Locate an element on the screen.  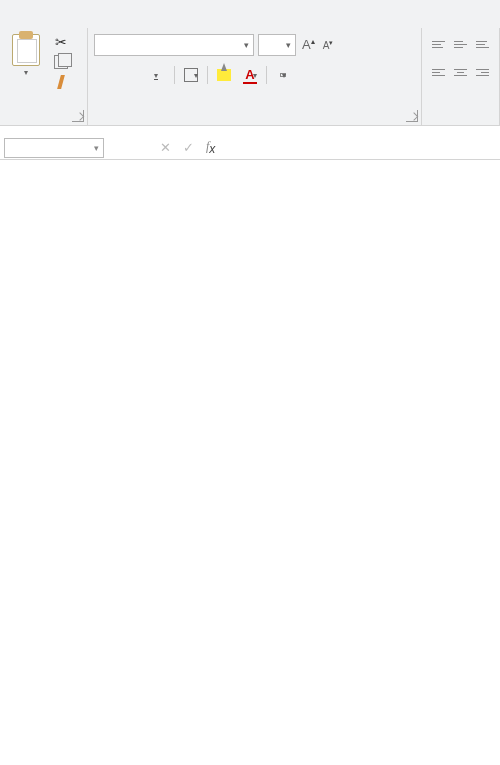
italic-button is located at coordinates (132, 75).